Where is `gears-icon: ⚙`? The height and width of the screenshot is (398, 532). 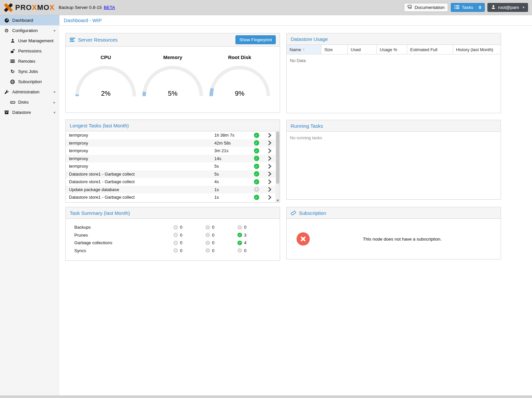
gears-icon: ⚙ is located at coordinates (7, 30).